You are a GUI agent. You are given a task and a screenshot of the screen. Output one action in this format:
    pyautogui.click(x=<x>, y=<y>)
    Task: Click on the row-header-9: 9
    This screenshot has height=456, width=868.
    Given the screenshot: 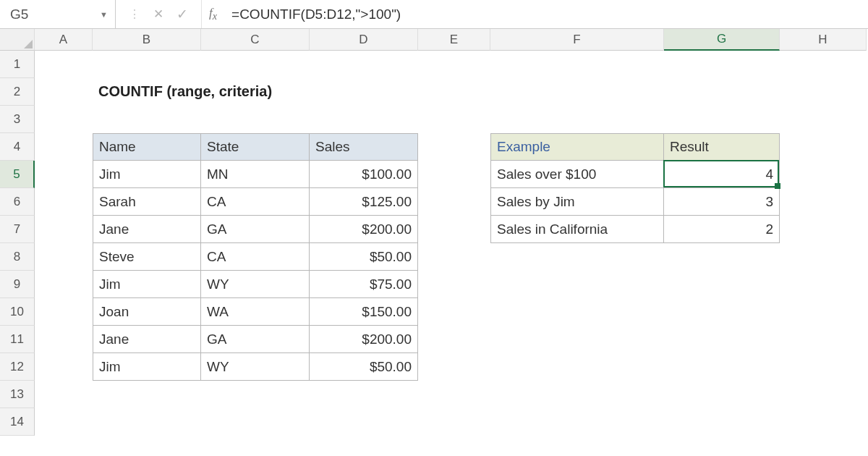 What is the action you would take?
    pyautogui.click(x=17, y=284)
    